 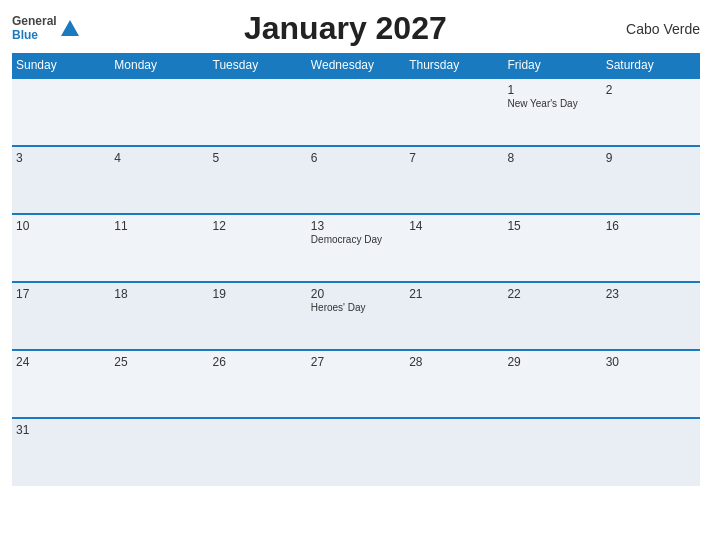 I want to click on day-number: 18, so click(x=159, y=294).